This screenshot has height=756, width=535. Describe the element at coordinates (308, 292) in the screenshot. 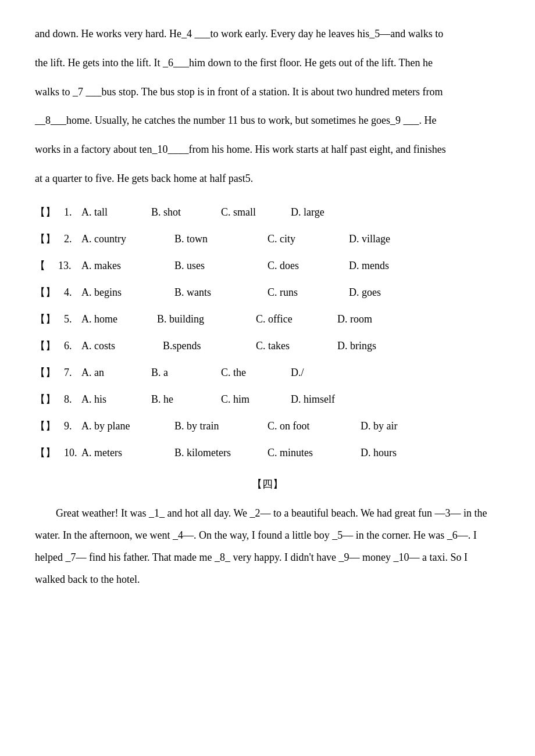

I see `option-4c: C. runs` at that location.